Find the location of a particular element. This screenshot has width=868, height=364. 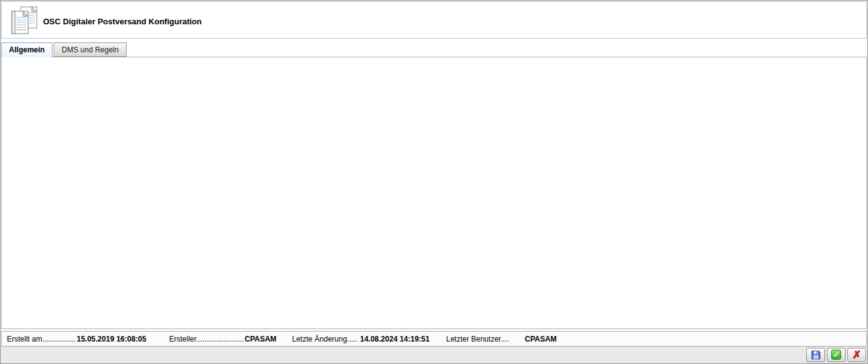

created-label: Erstellt am.................... is located at coordinates (41, 339).